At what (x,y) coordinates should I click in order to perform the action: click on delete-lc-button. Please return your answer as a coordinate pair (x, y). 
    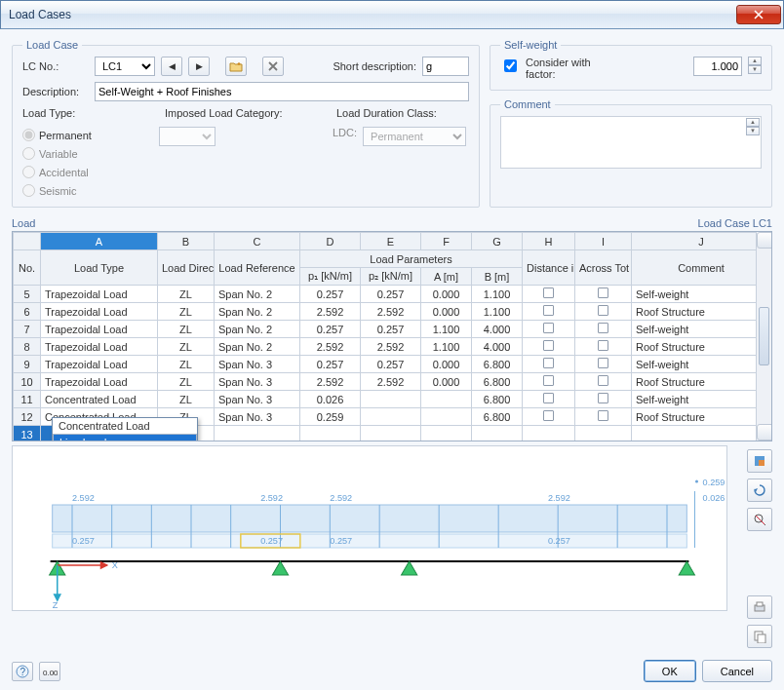
    Looking at the image, I should click on (273, 66).